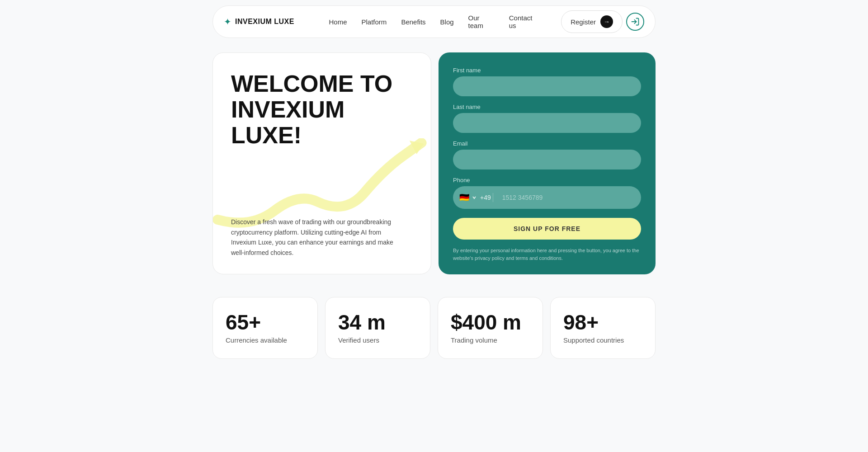  I want to click on chevron-down-icon, so click(474, 198).